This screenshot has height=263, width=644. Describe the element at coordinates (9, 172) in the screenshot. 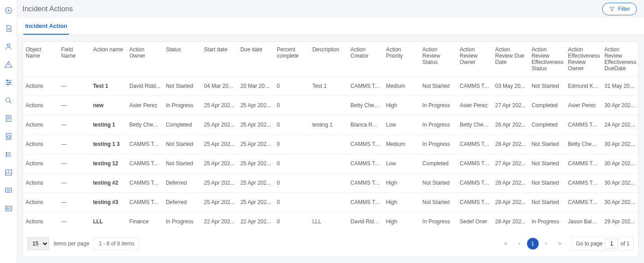

I see `chart-icon` at that location.